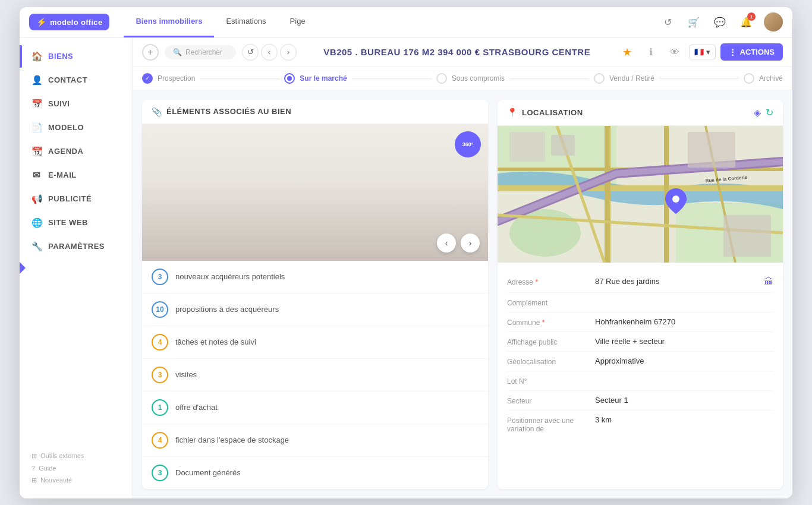 This screenshot has width=812, height=505. Describe the element at coordinates (246, 23) in the screenshot. I see `tab-estimations: Estimations` at that location.